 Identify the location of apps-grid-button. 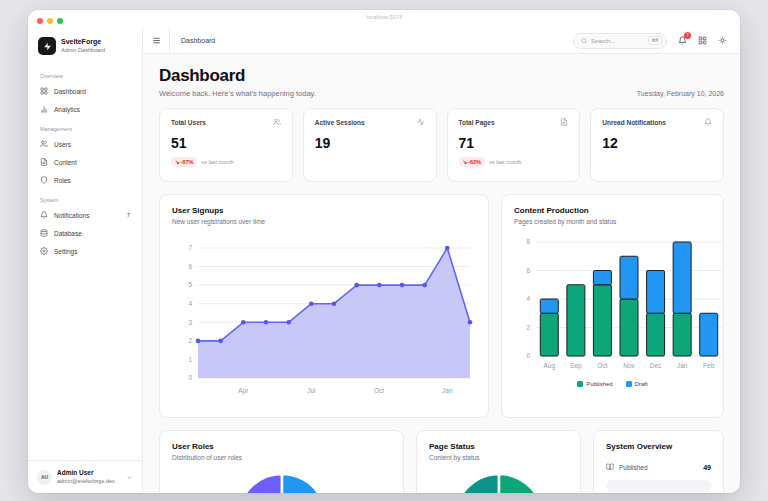
(702, 40).